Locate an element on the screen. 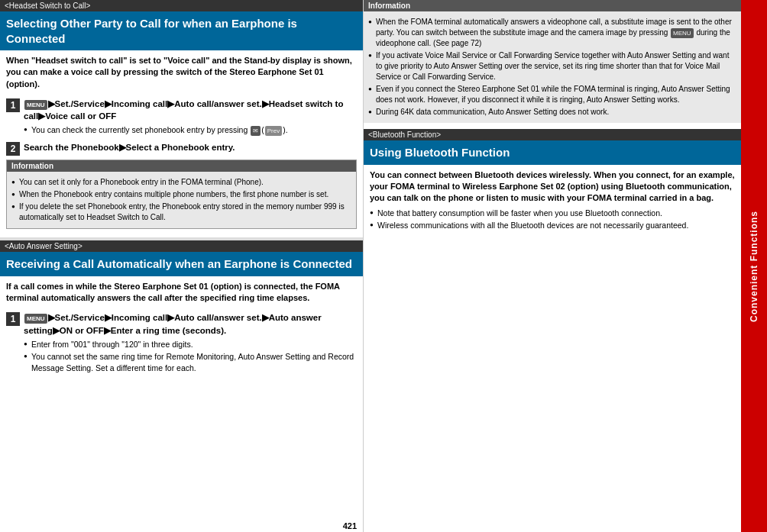 The height and width of the screenshot is (532, 767). section2-body: If a call comes in while the Stereo Earp… is located at coordinates (182, 330).